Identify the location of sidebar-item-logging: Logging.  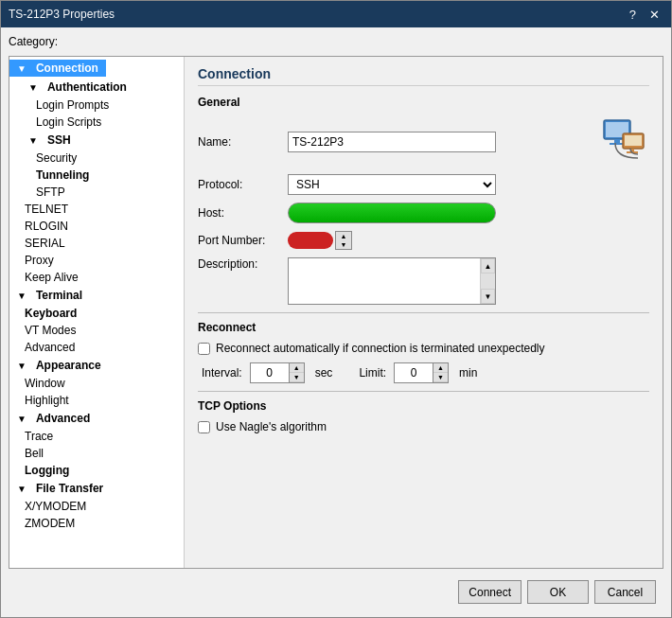
(97, 470).